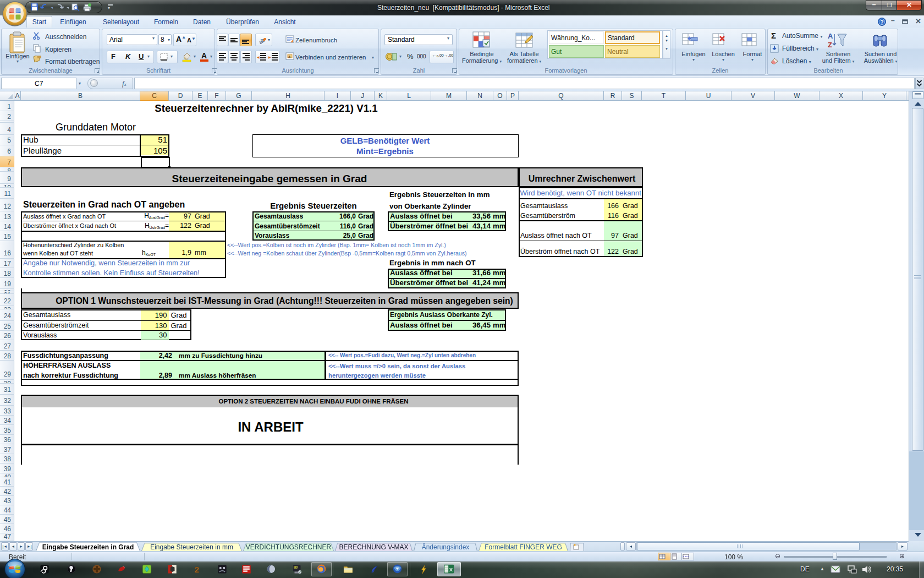 This screenshot has height=578, width=924. What do you see at coordinates (451, 569) in the screenshot?
I see `svg-text: X` at bounding box center [451, 569].